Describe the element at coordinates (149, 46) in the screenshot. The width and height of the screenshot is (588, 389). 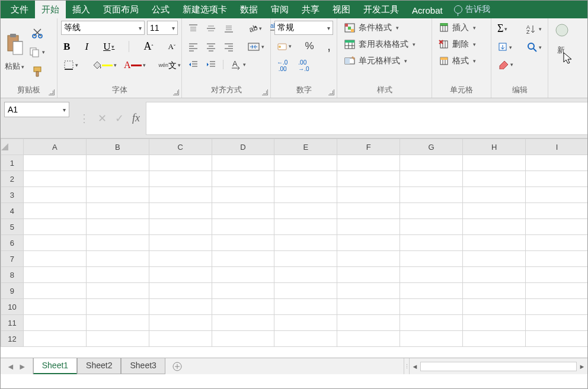
I see `grow-font-button: Aˆ` at that location.